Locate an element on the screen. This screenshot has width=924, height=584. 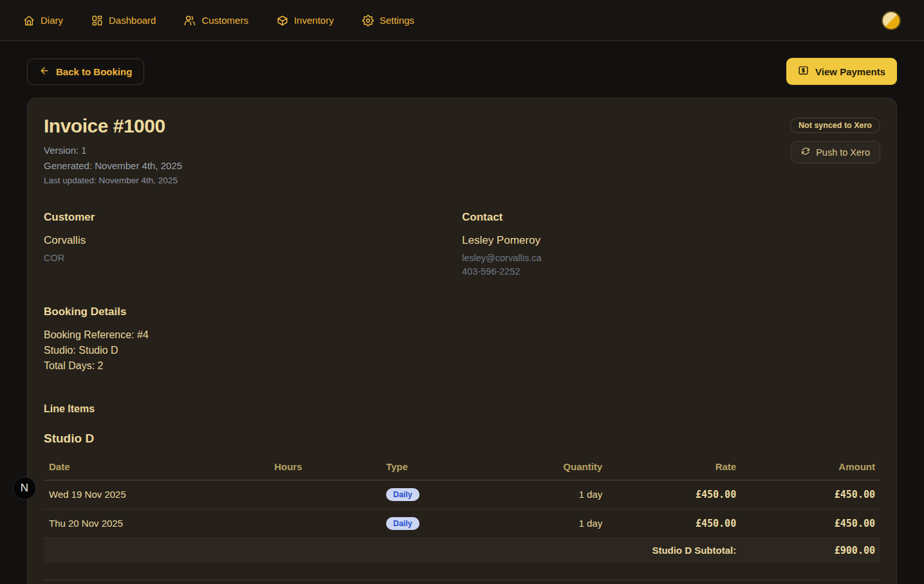
studio-group-heading: Studio D is located at coordinates (462, 439).